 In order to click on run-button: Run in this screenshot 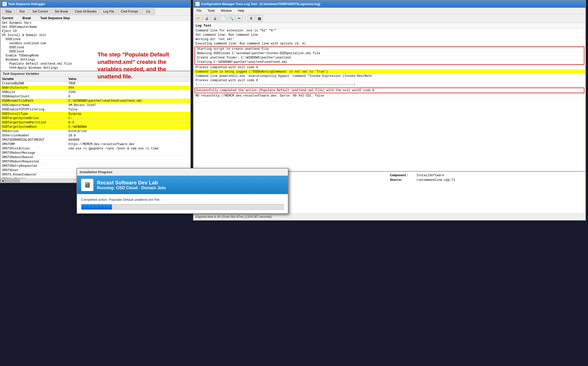, I will do `click(22, 11)`.